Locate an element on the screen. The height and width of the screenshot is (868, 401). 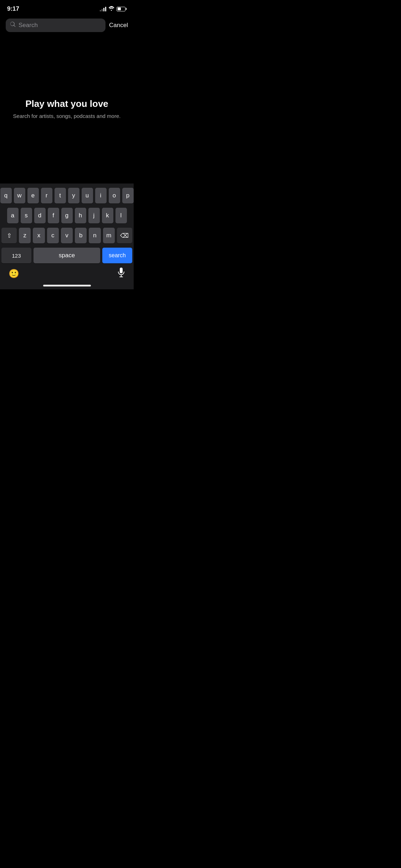
search-input-wrapper is located at coordinates (56, 25).